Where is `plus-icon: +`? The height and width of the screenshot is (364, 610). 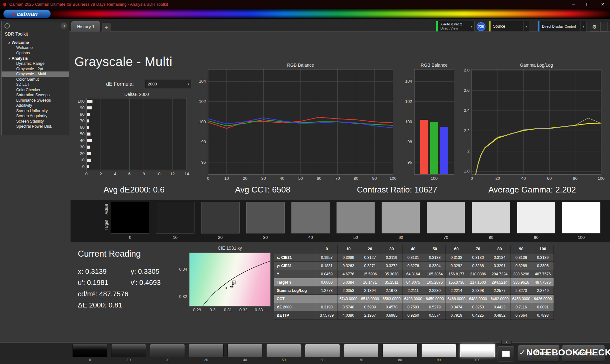
plus-icon: + is located at coordinates (106, 28).